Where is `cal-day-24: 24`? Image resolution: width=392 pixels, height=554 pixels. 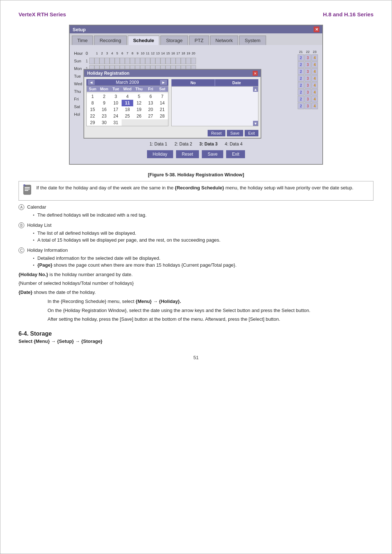
cal-day-24: 24 is located at coordinates (116, 116).